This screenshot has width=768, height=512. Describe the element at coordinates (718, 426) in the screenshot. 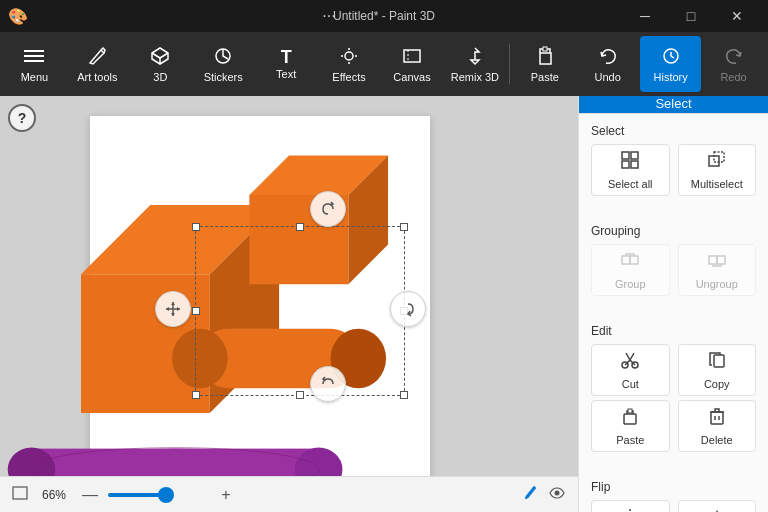

I see `delete-btn: Delete` at that location.